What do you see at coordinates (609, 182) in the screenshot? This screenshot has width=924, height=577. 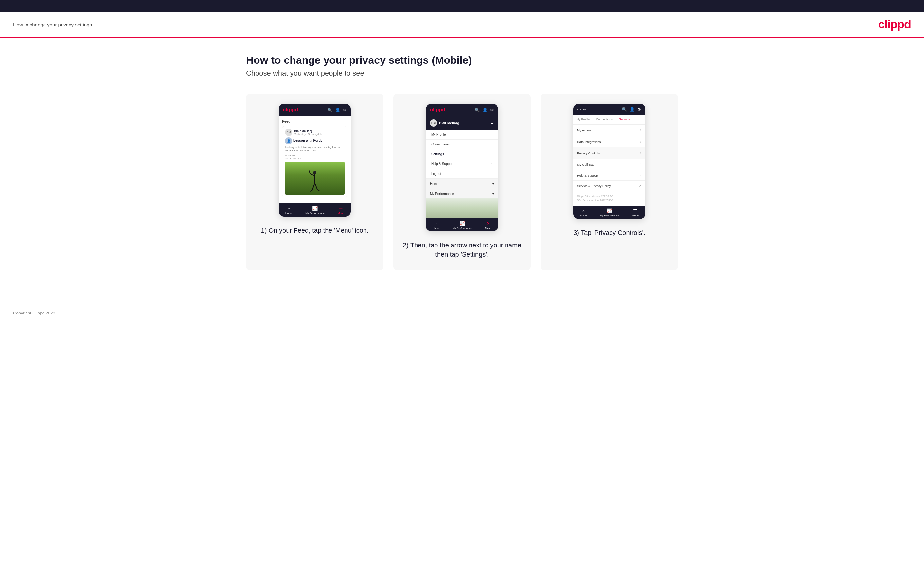 I see `step-3-card: < Back 🔍 👤 ⚙ My Profile Connections` at bounding box center [609, 182].